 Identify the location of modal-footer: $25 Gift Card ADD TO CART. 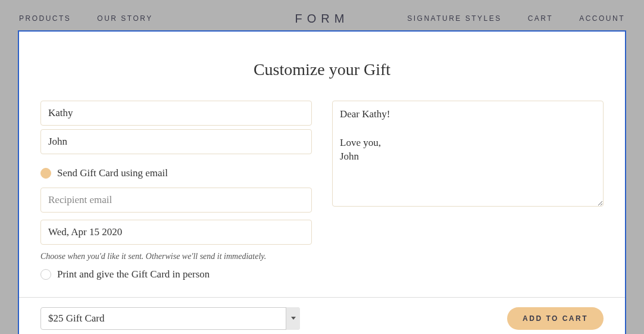
(322, 316).